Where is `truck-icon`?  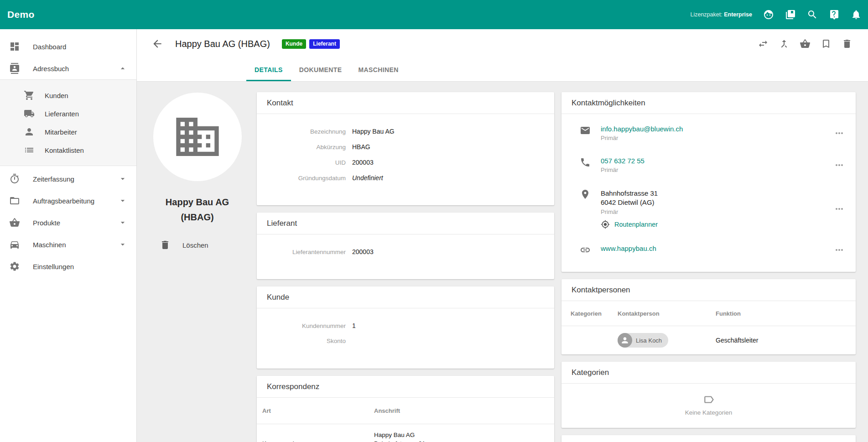 truck-icon is located at coordinates (29, 114).